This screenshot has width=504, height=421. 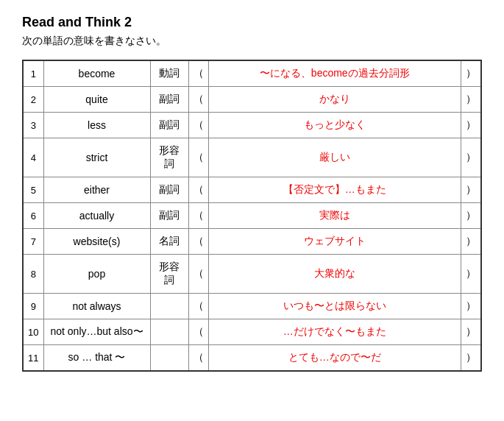 I want to click on row-number: 4, so click(x=33, y=158).